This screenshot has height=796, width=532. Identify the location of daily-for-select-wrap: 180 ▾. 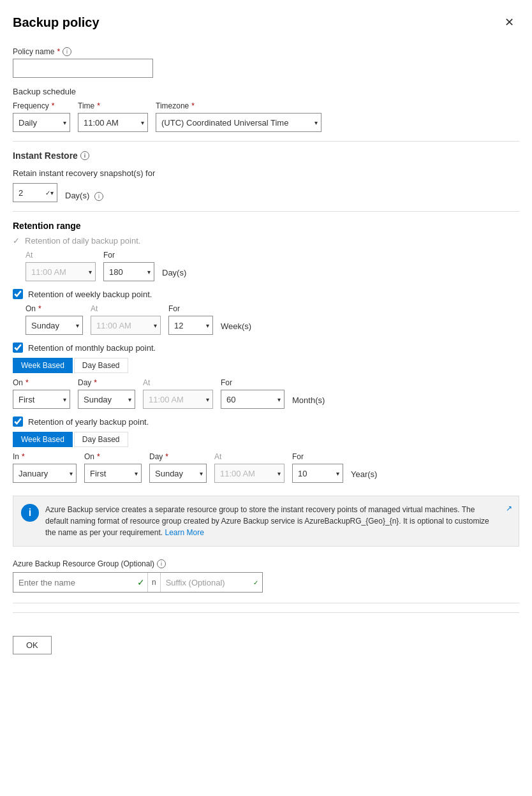
(129, 272).